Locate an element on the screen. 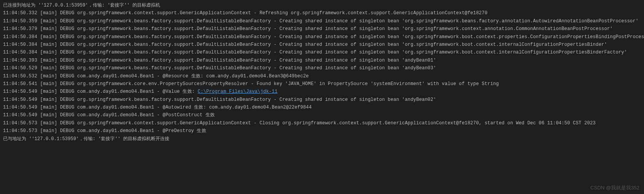  log-logger: org.springframework.core.env.PropertySou… is located at coordinates (162, 84).